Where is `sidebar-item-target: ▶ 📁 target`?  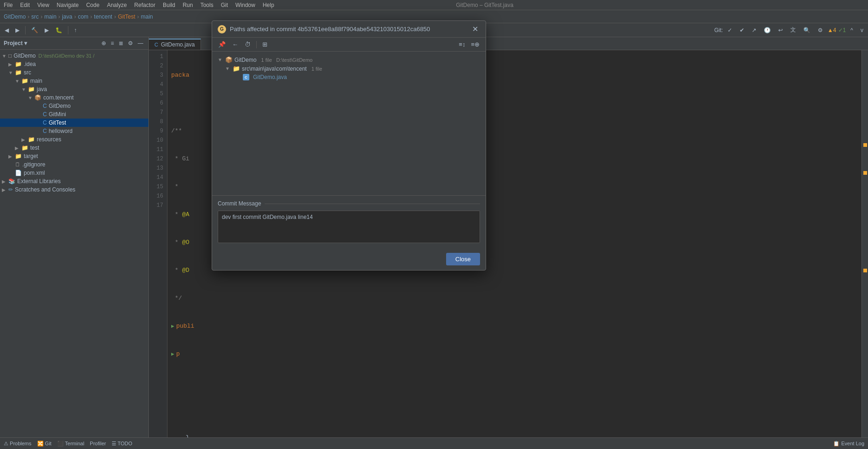 sidebar-item-target: ▶ 📁 target is located at coordinates (74, 156).